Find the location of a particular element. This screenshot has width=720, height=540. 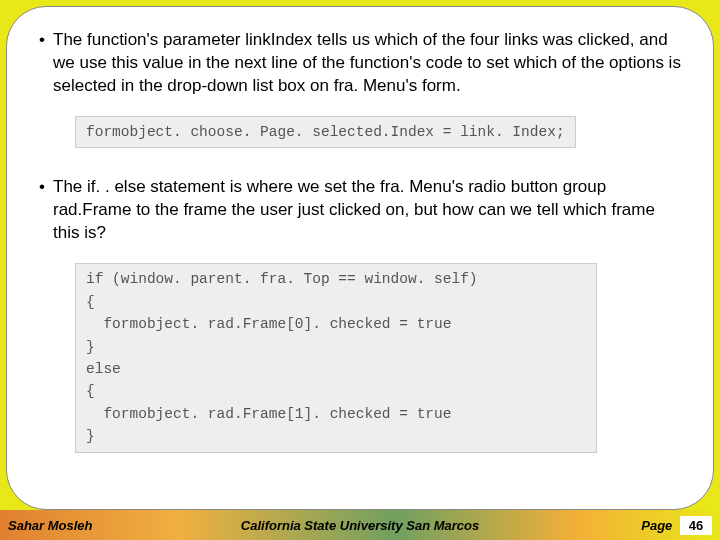

code-snippet-1: formobject. choose. Page. selected.Index… is located at coordinates (326, 132).